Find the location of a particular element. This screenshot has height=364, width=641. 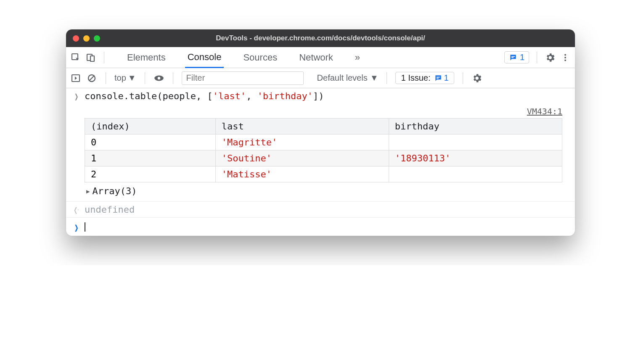

tab-console: Console is located at coordinates (204, 58).